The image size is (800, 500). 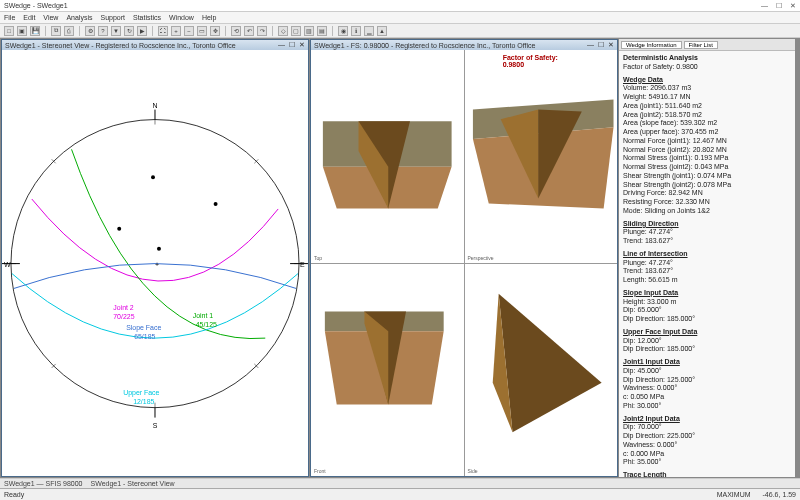 What do you see at coordinates (707, 150) in the screenshot?
I see `info-row: Normal Force (joint2): 20.802 MN` at bounding box center [707, 150].